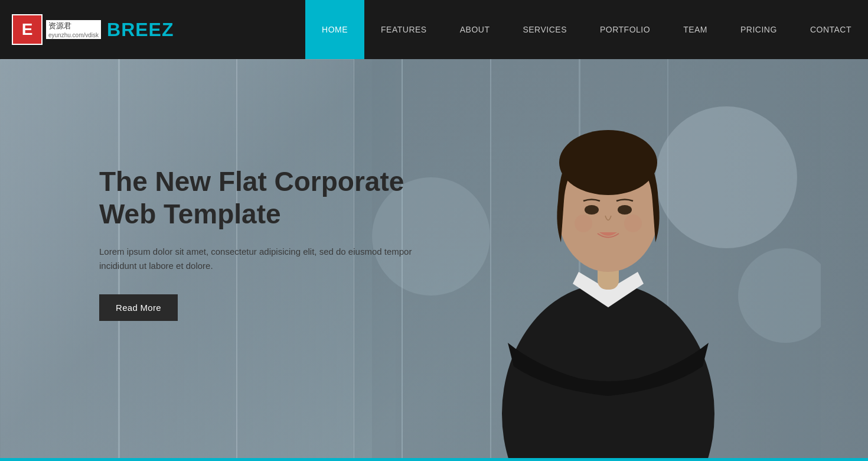 Image resolution: width=868 pixels, height=461 pixels. I want to click on logo-url: eyunzhu.com/vdisk, so click(73, 35).